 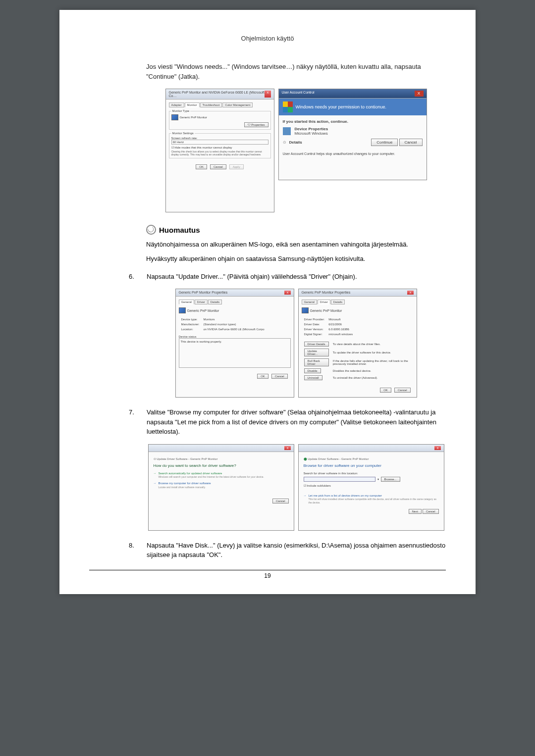 I want to click on search-label: Search for driver software in this locat…, so click(x=372, y=473).